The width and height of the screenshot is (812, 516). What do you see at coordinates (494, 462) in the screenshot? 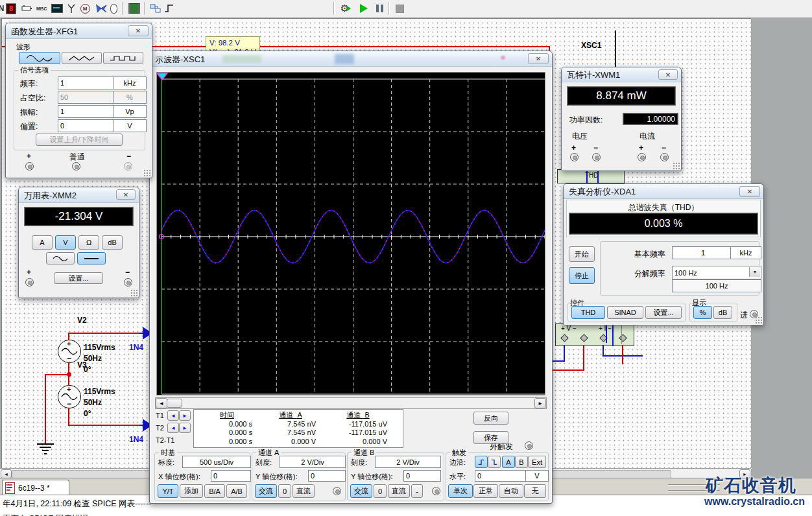
I see `falling-edge-icon` at bounding box center [494, 462].